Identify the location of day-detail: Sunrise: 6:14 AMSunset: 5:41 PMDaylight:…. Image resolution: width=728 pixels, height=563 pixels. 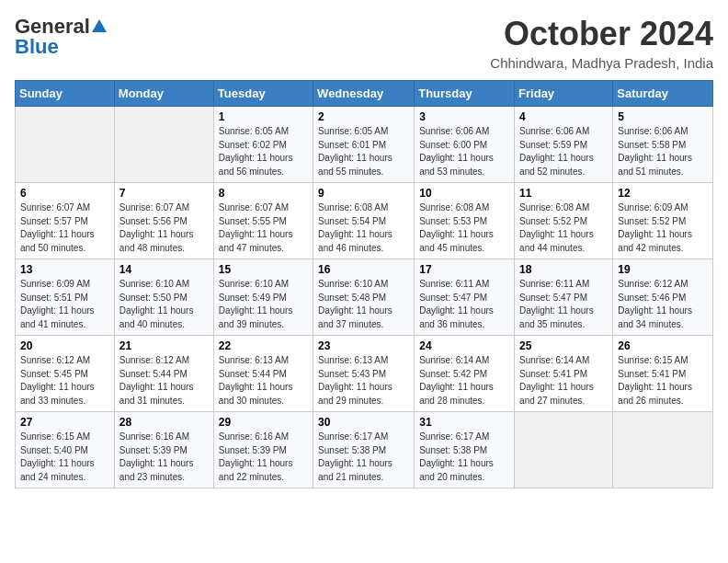
(557, 381).